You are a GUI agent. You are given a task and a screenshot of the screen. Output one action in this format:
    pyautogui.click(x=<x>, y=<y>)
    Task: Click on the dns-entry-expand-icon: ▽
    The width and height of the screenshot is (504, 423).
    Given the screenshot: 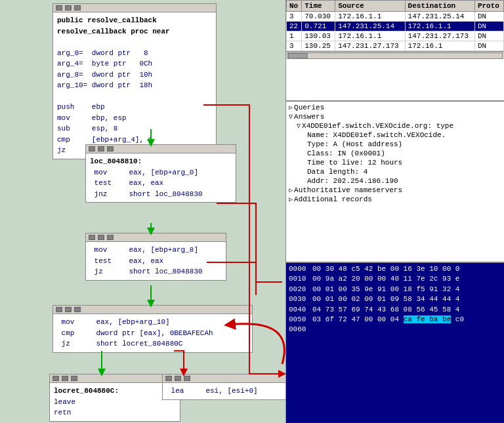 What is the action you would take?
    pyautogui.click(x=299, y=126)
    